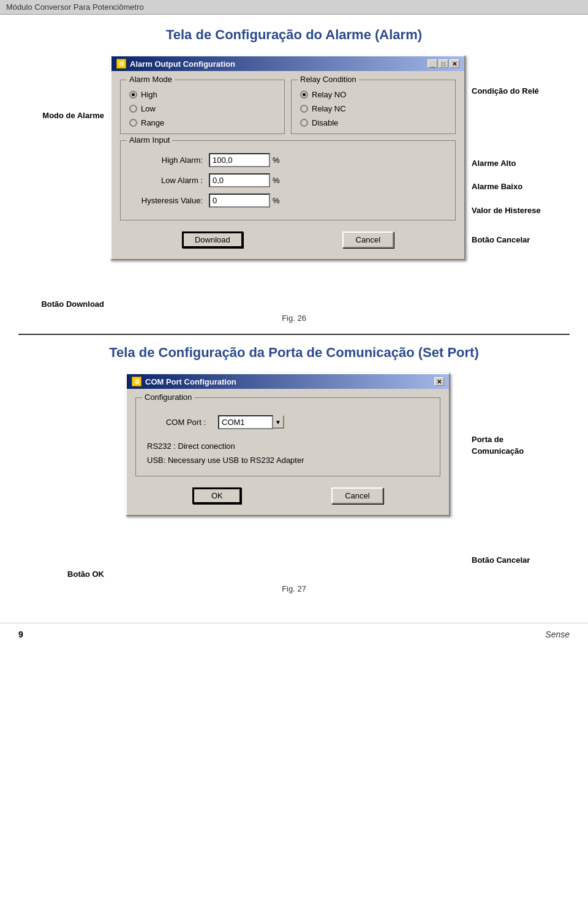 The image size is (588, 902). Describe the element at coordinates (368, 240) in the screenshot. I see `cancel-button-1: Cancel` at that location.